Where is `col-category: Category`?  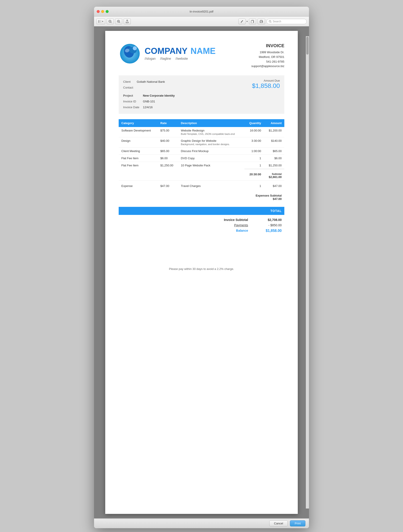 col-category: Category is located at coordinates (138, 123).